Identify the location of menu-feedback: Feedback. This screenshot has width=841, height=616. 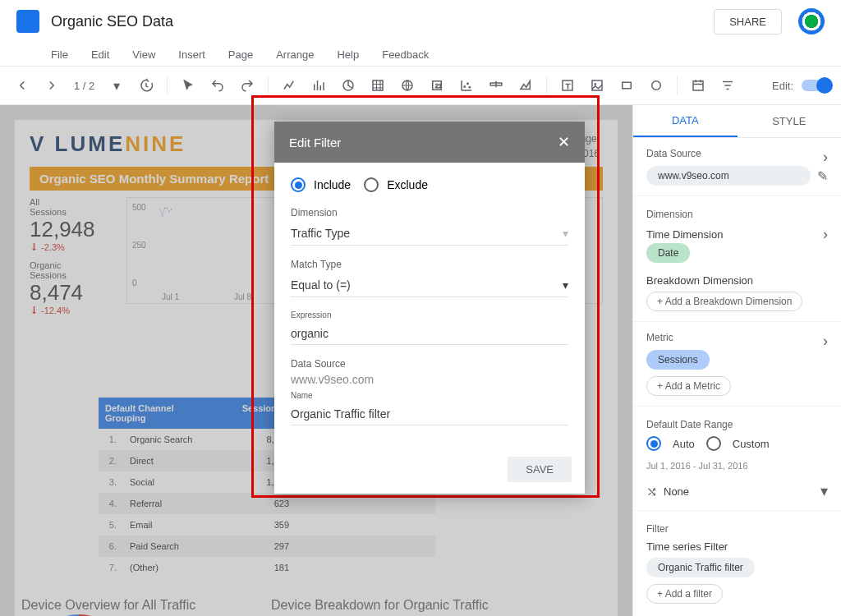
(406, 54).